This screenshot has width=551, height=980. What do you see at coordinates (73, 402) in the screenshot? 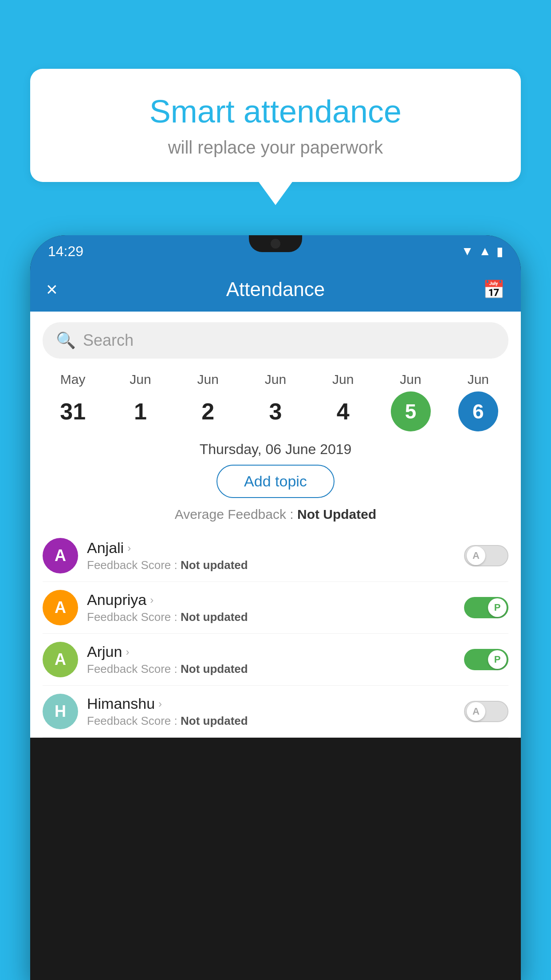
I see `cal-day-0: May31` at bounding box center [73, 402].